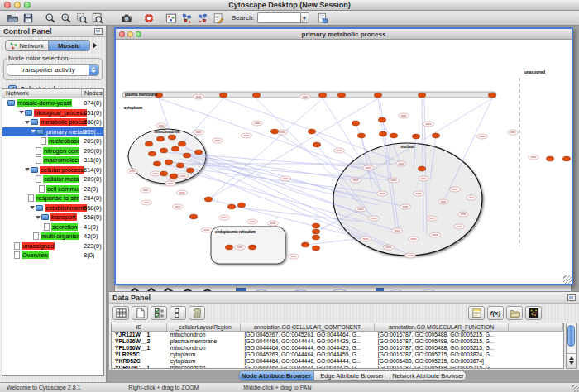  Describe the element at coordinates (283, 18) in the screenshot. I see `search-combobox: ▼` at that location.